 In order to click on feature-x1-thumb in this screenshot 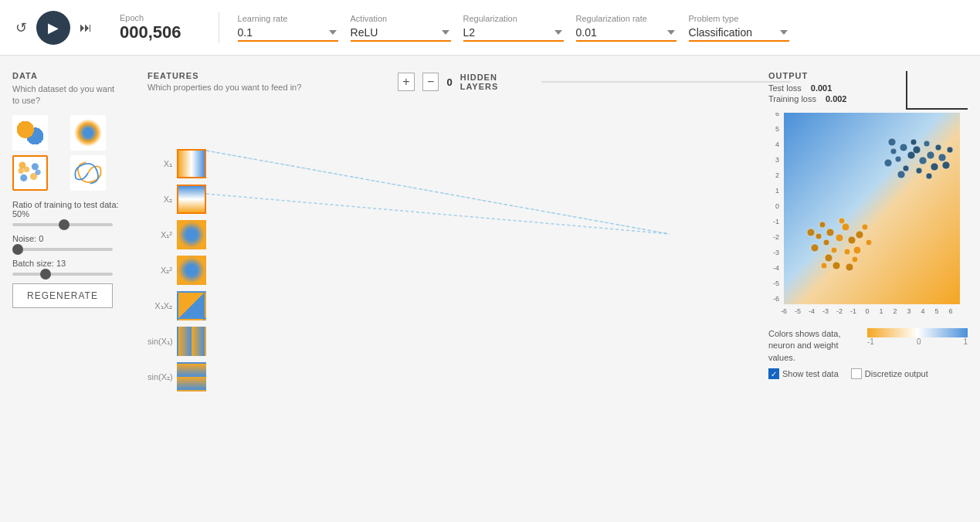, I will do `click(192, 164)`.